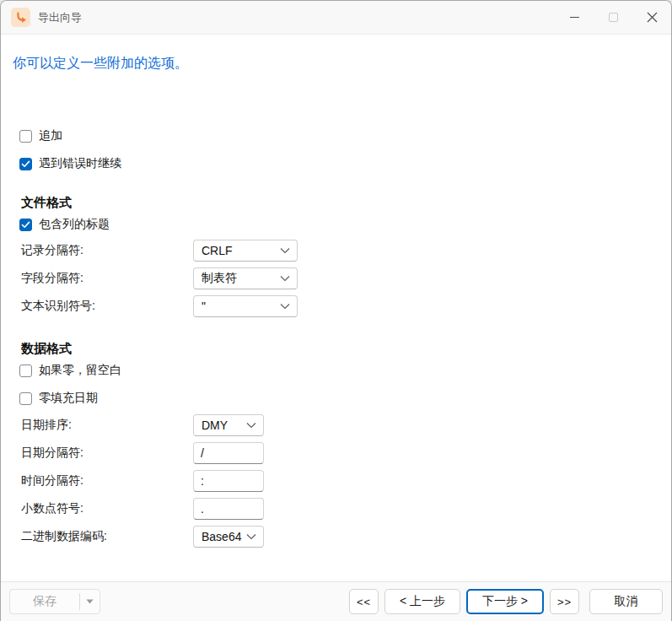 The width and height of the screenshot is (672, 621). Describe the element at coordinates (422, 602) in the screenshot. I see `previous-step-button: < 上一步` at that location.